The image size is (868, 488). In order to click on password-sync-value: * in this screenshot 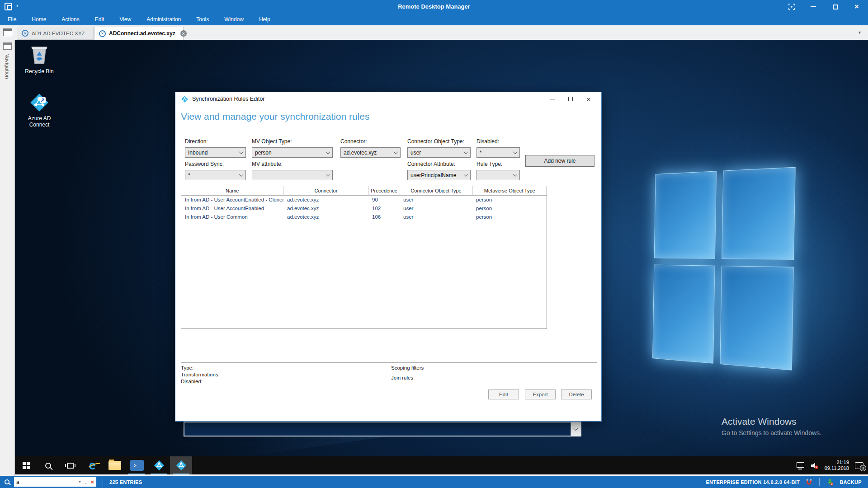, I will do `click(214, 175)`.